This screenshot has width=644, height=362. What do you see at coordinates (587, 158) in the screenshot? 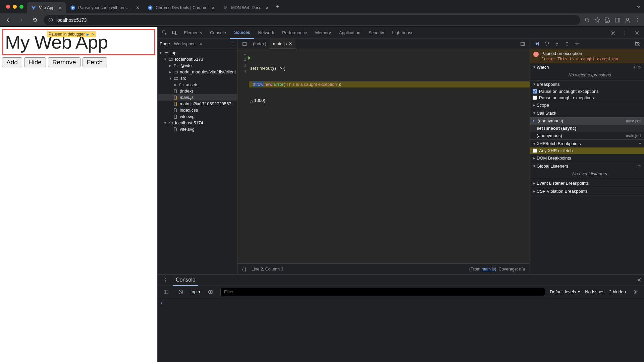
I see `section-dom: ▶DOM Breakpoints` at bounding box center [587, 158].